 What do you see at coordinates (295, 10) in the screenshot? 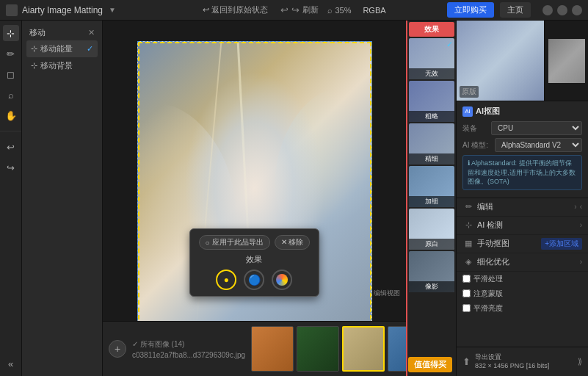
I see `redo-btn: ↪` at bounding box center [295, 10].